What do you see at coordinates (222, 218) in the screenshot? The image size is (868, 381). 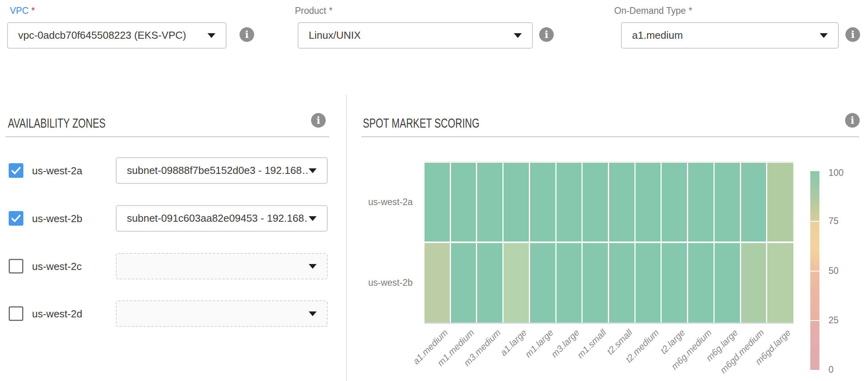 I see `subnet-select: subnet-091c603aa82e09453 - 192.168…` at bounding box center [222, 218].